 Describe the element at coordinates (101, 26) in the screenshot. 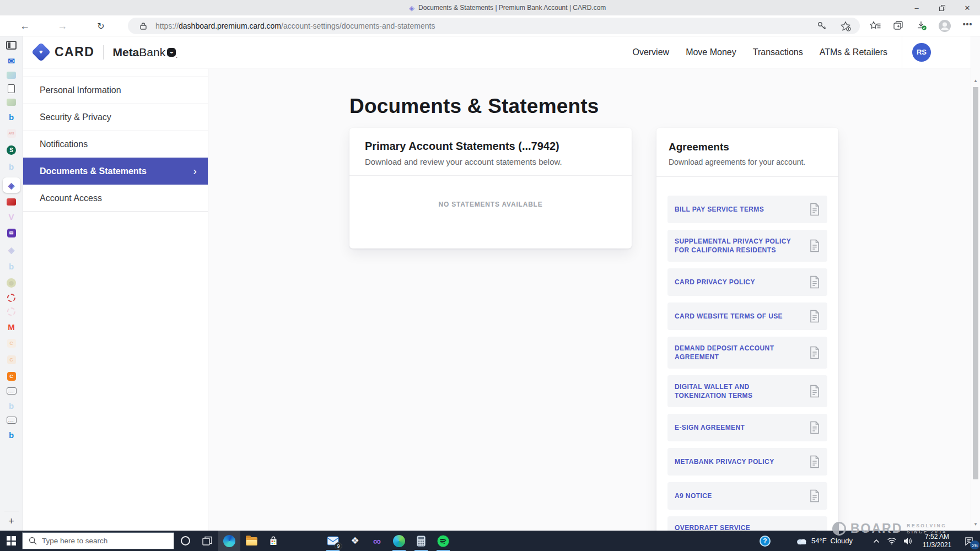

I see `refresh-button: ↻` at that location.